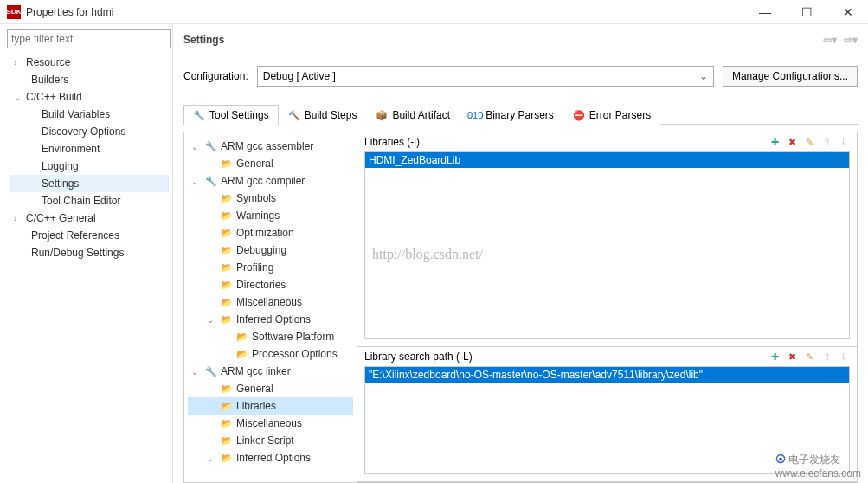  I want to click on window-title: Properties for hdmi, so click(389, 12).